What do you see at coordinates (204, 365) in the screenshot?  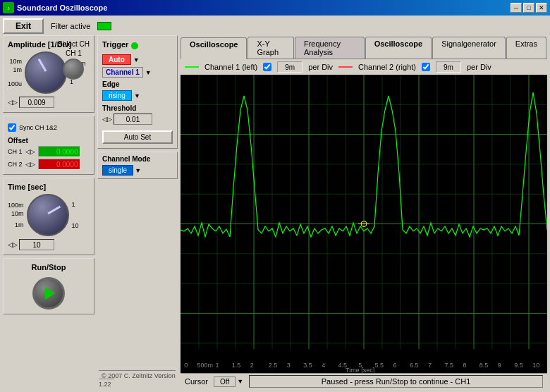 I see `svg-text: 500m` at bounding box center [204, 365].